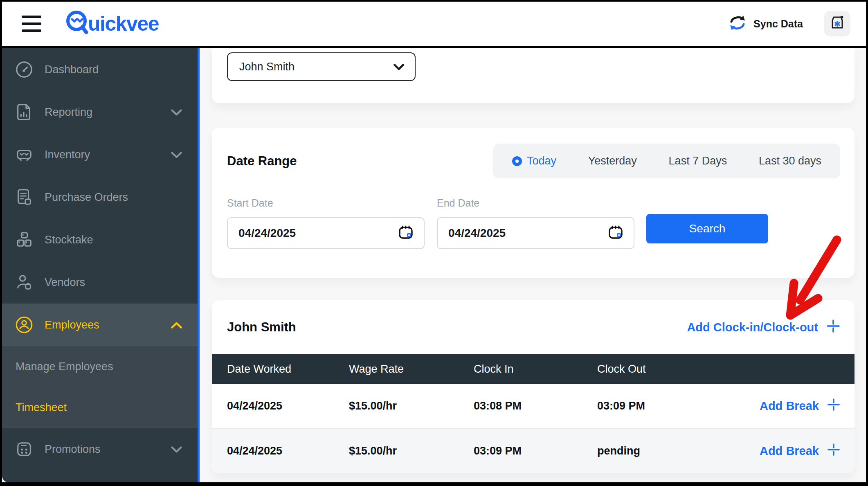  What do you see at coordinates (24, 282) in the screenshot?
I see `vendors-person-icon` at bounding box center [24, 282].